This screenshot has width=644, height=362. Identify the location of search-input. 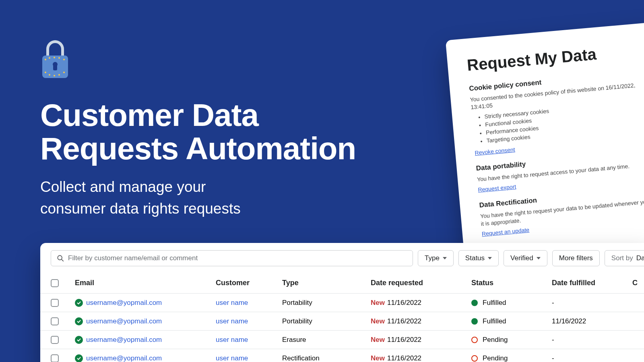
(237, 258).